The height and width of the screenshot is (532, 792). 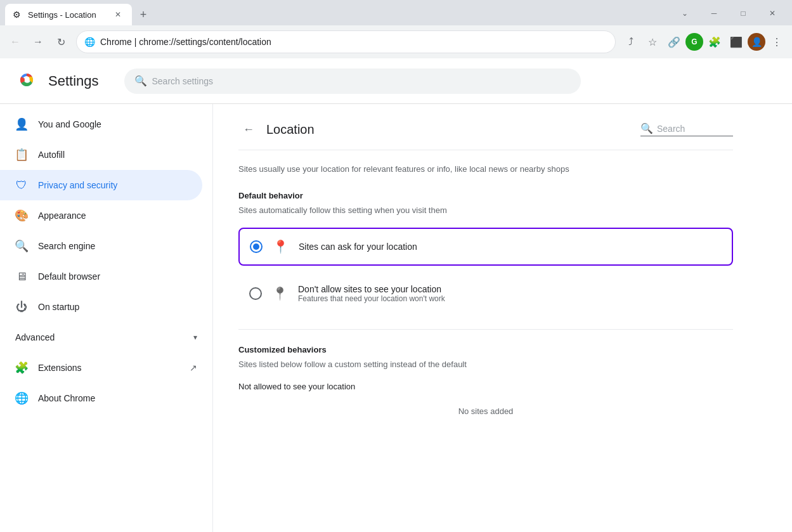 I want to click on puzzle-icon: 🧩, so click(x=715, y=42).